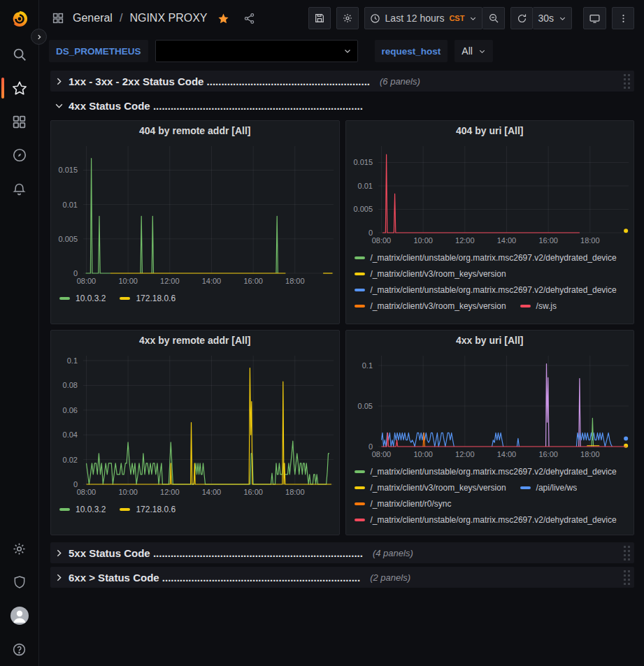 The height and width of the screenshot is (666, 644). I want to click on row-panel-count: (2 panels), so click(390, 577).